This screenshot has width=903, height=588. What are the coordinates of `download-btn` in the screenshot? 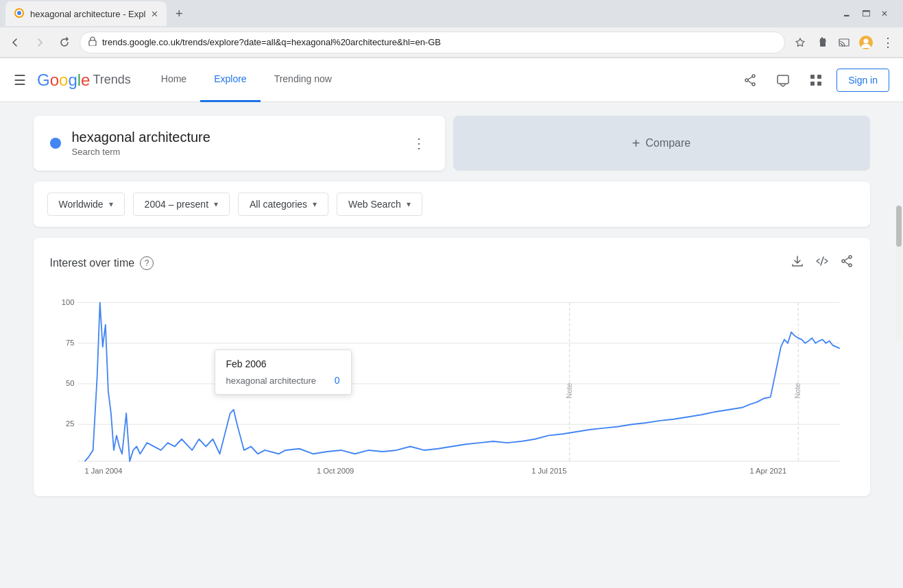 It's located at (797, 263).